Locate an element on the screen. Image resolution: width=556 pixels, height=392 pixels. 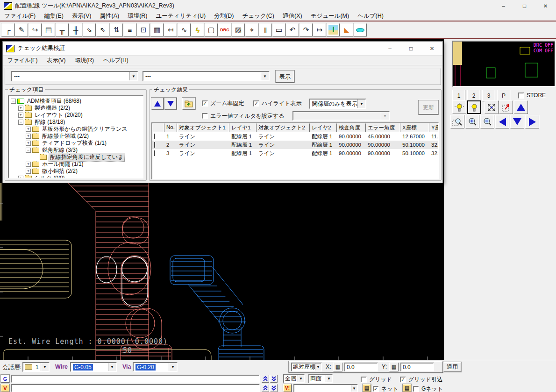
grid-checkbox: グリッド is located at coordinates (377, 379).